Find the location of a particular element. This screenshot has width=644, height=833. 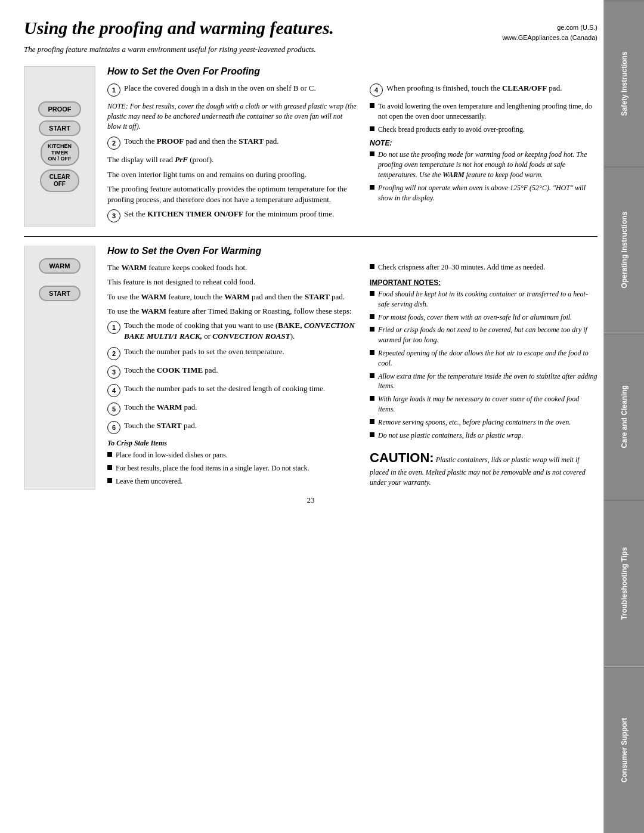

proofing-panel: PROOF START KITCHENTIMERON / OFF CLEAROF… is located at coordinates (60, 147).